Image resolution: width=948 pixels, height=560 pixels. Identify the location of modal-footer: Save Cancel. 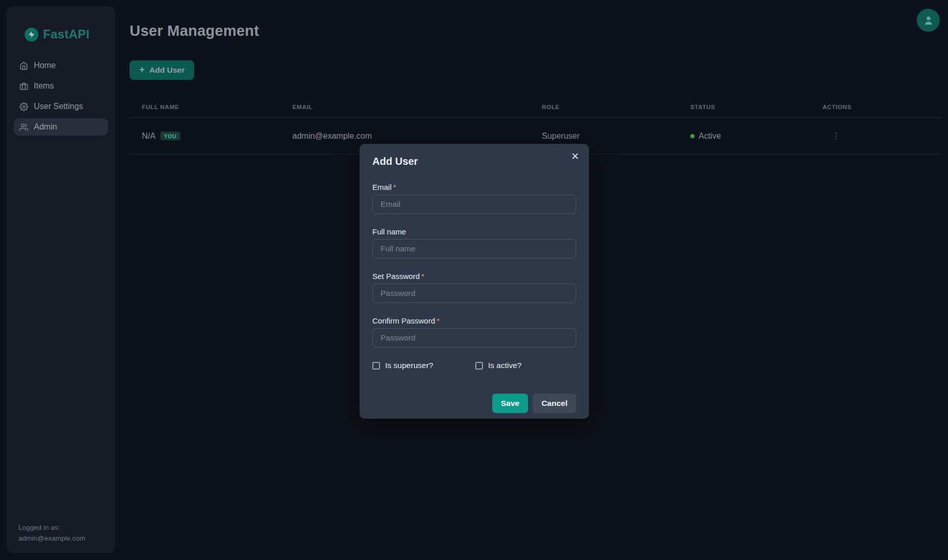
(474, 403).